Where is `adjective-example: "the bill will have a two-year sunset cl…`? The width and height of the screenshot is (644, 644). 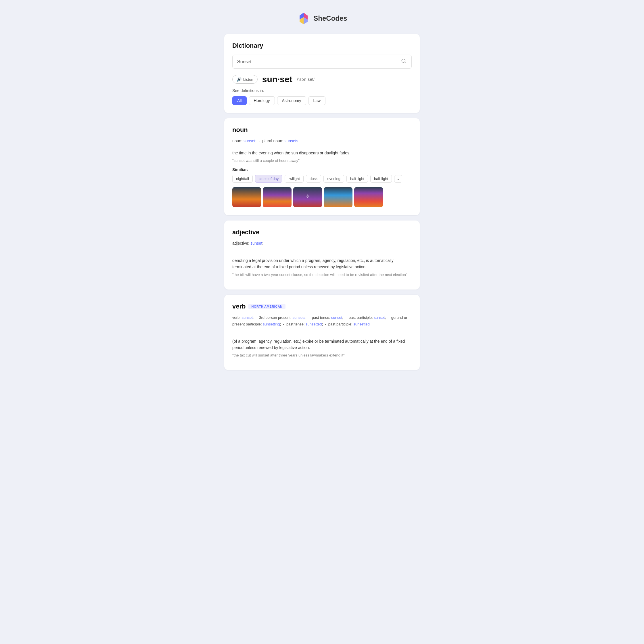 adjective-example: "the bill will have a two-year sunset cl… is located at coordinates (322, 275).